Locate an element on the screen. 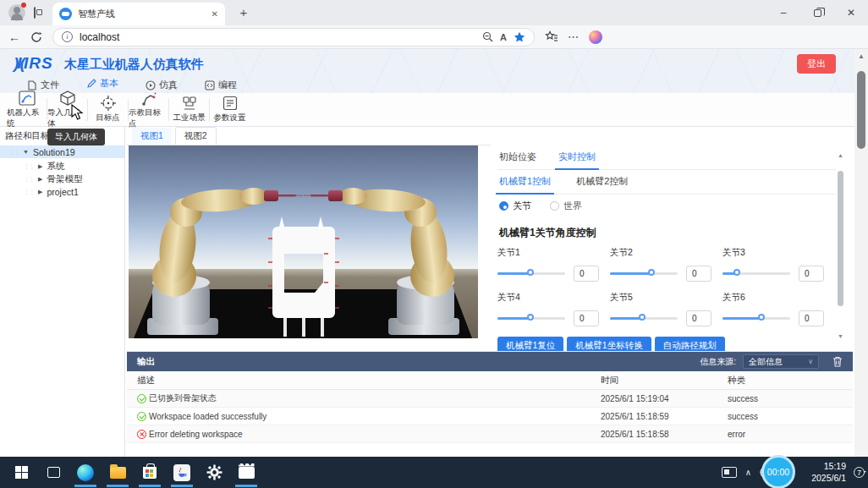 The height and width of the screenshot is (488, 868). system-tray: ∧ 00:00 15:19 2025/6/1 7 is located at coordinates (795, 472).